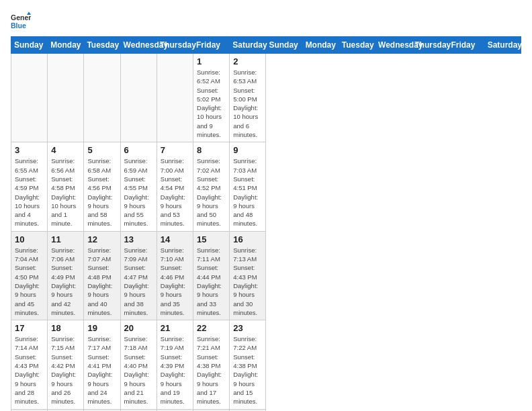 The width and height of the screenshot is (532, 411). What do you see at coordinates (102, 328) in the screenshot?
I see `day-number: 19` at bounding box center [102, 328].